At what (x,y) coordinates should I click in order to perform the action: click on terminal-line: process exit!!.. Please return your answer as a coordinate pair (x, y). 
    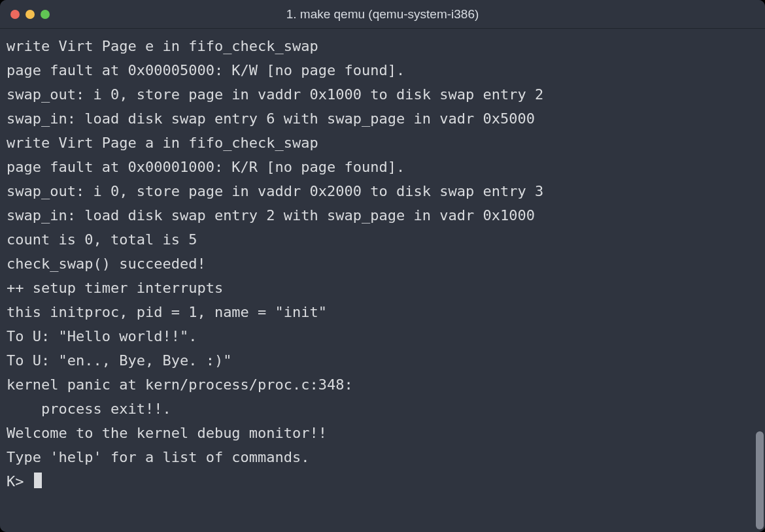
    Looking at the image, I should click on (382, 409).